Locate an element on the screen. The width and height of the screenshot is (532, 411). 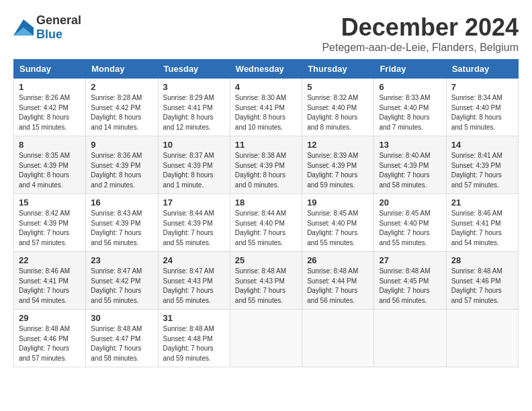
logo-general: General is located at coordinates (59, 20).